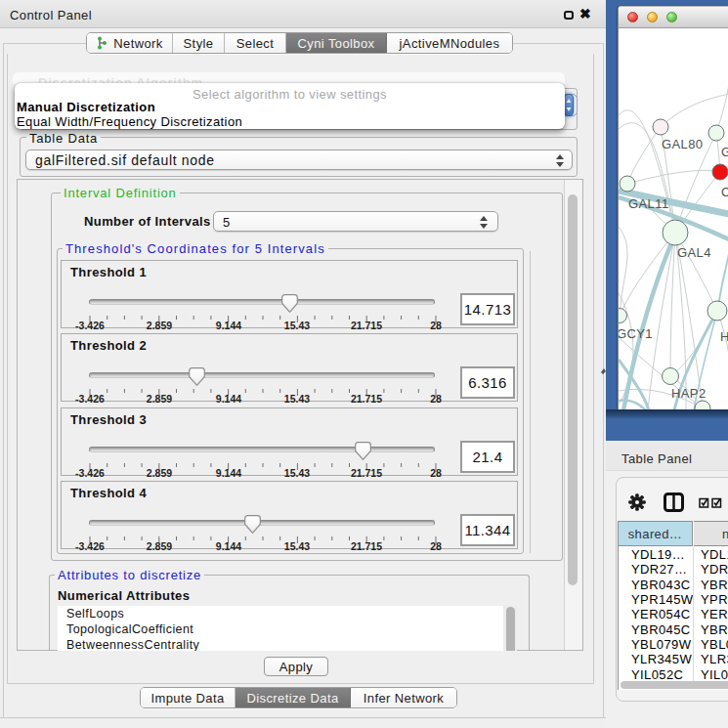 The height and width of the screenshot is (728, 728). What do you see at coordinates (725, 152) in the screenshot?
I see `svg-text: GA` at bounding box center [725, 152].